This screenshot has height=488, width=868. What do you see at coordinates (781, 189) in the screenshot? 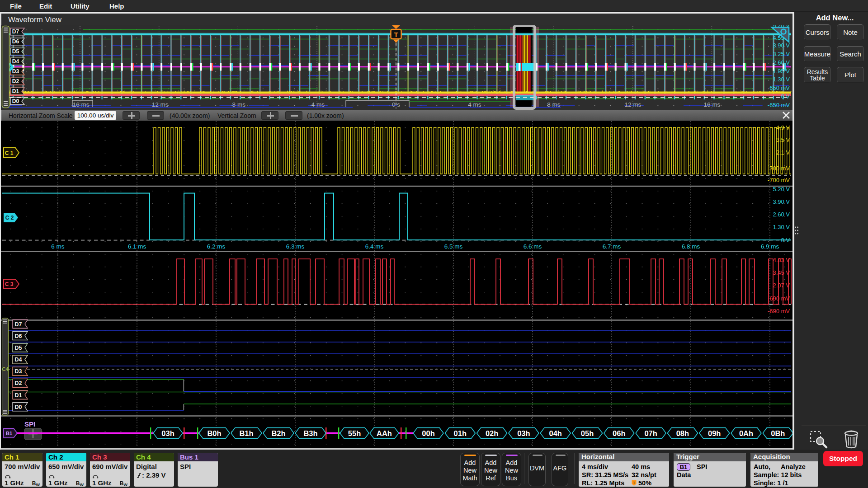
I see `svg-text: 5.20 V` at bounding box center [781, 189].